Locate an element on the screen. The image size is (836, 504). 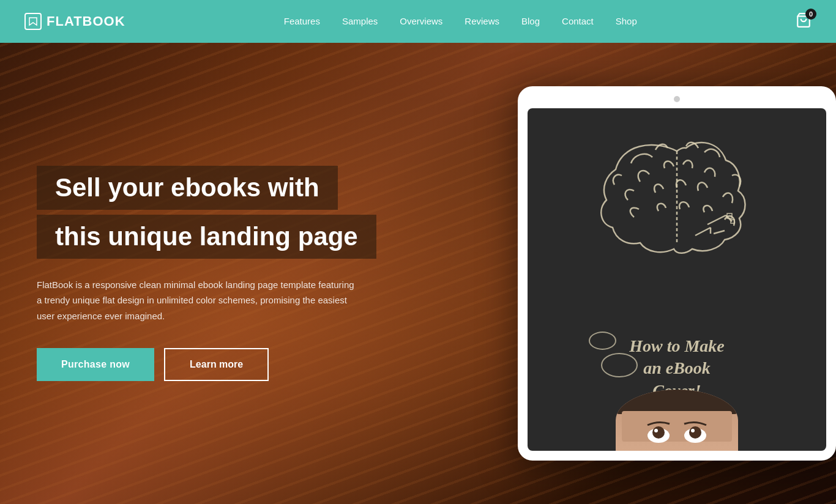
nav-item-contact: Contact is located at coordinates (578, 21).